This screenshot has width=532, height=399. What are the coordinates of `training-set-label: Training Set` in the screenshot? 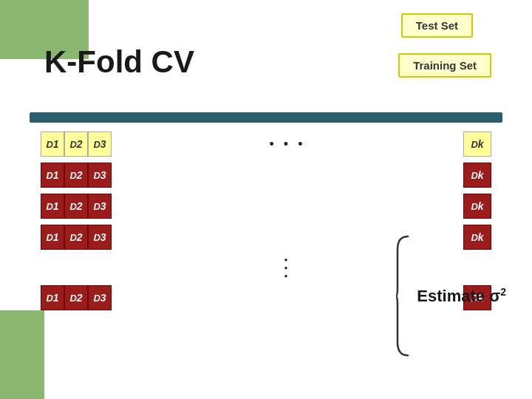 It's located at (445, 65).